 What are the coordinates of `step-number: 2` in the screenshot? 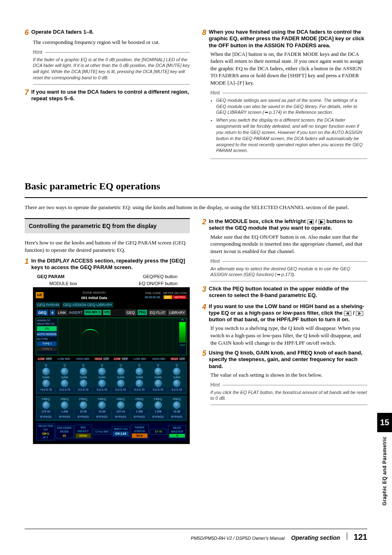 It's located at (204, 225).